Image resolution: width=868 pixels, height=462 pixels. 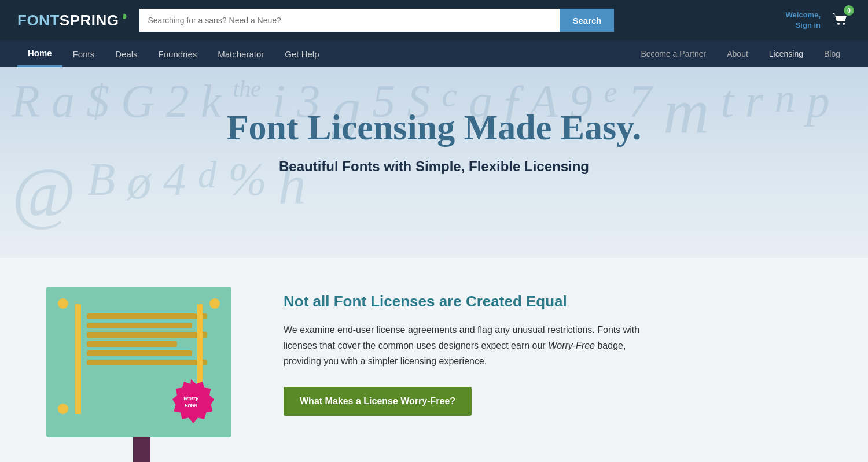 I want to click on nav-item-home: Home, so click(x=40, y=54).